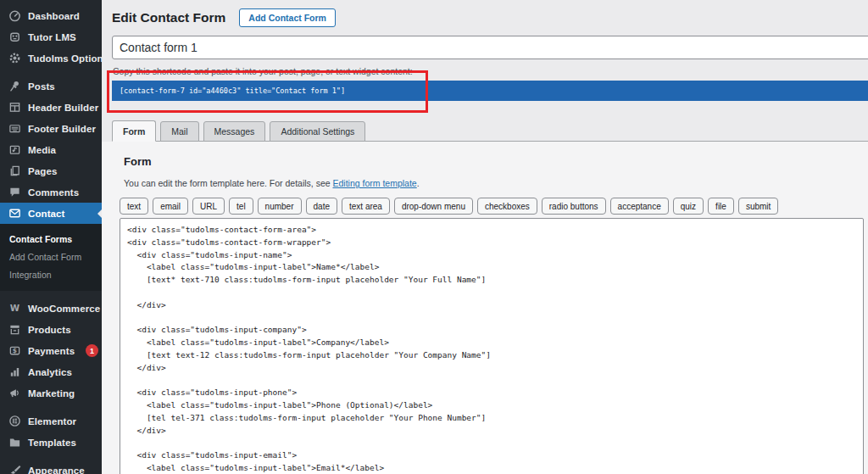 This screenshot has width=868, height=474. I want to click on svg-text: W, so click(15, 308).